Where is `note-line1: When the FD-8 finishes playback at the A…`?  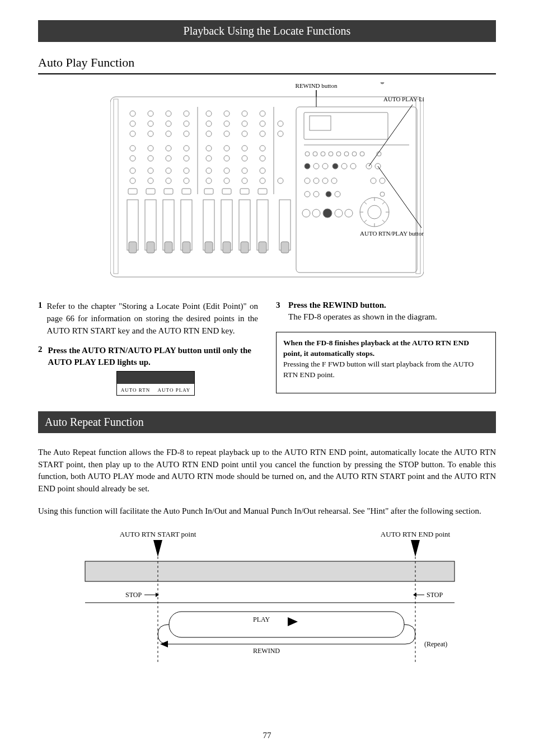
note-line1: When the FD-8 finishes playback at the A… is located at coordinates (386, 349).